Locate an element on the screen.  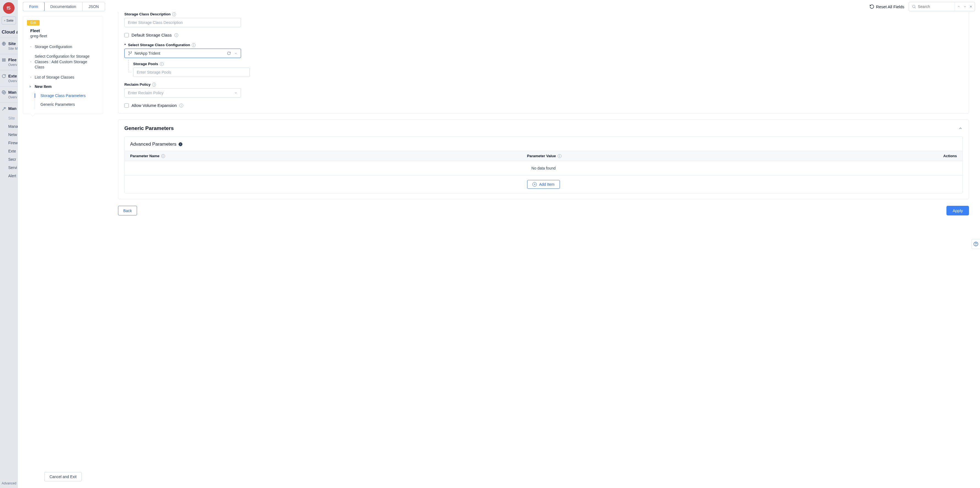
collapse-toggle is located at coordinates (960, 128).